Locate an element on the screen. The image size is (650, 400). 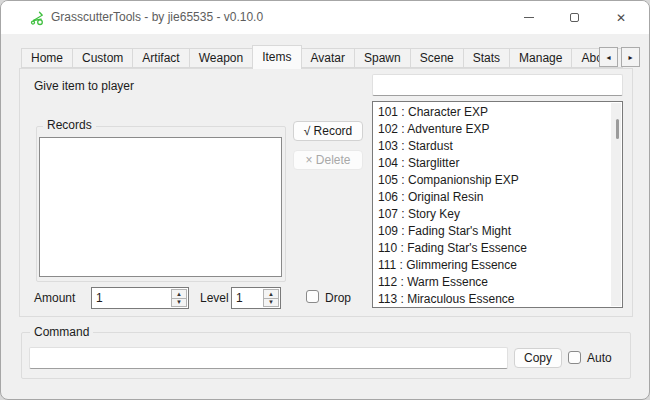
list-item: 103 : Stardust is located at coordinates (492, 146).